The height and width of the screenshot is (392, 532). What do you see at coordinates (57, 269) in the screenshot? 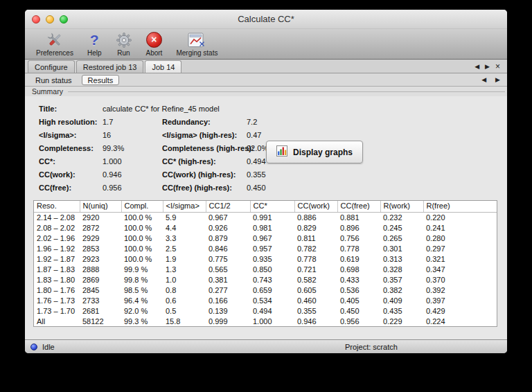
I see `table-cell: 1.87 – 1.83` at bounding box center [57, 269].